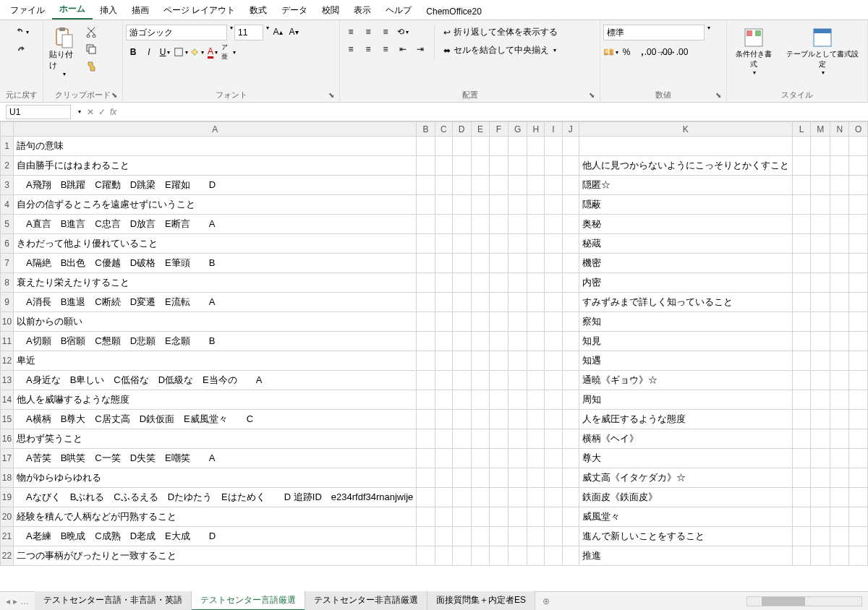  What do you see at coordinates (480, 419) in the screenshot?
I see `cell-E15` at bounding box center [480, 419].